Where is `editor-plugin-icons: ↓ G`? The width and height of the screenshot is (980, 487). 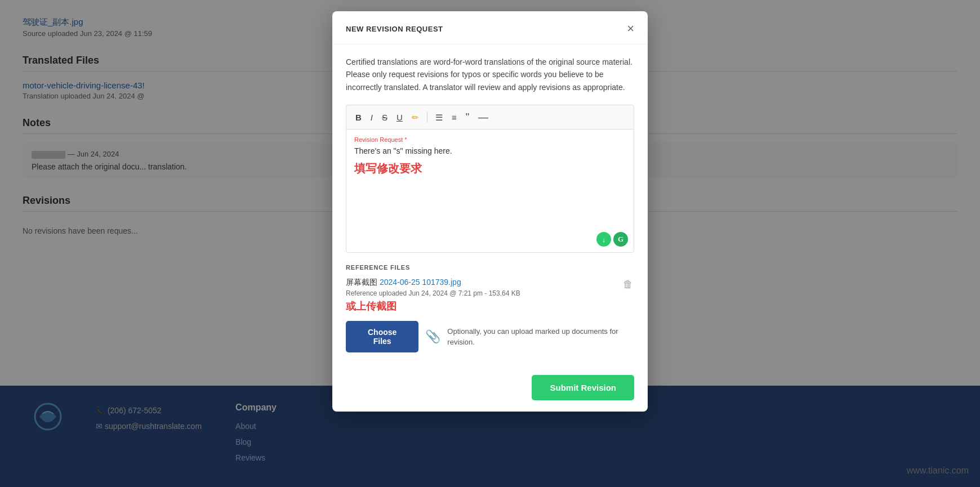 editor-plugin-icons: ↓ G is located at coordinates (612, 239).